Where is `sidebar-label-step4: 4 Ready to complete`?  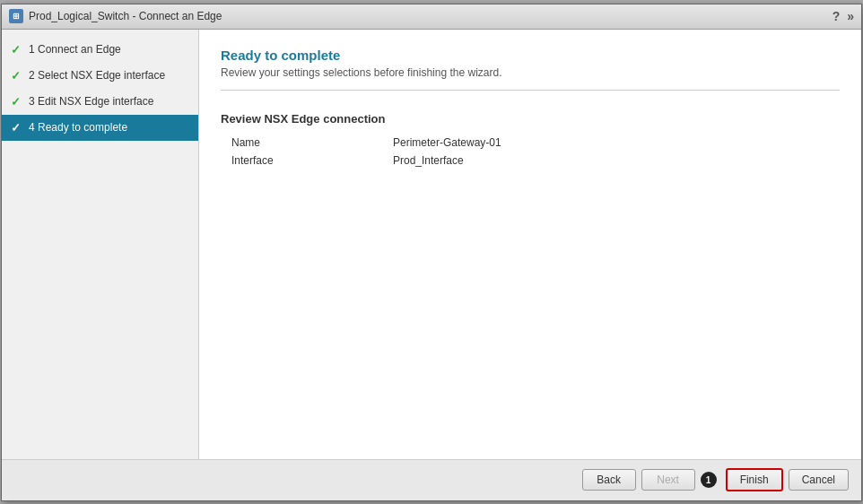
sidebar-label-step4: 4 Ready to complete is located at coordinates (78, 127).